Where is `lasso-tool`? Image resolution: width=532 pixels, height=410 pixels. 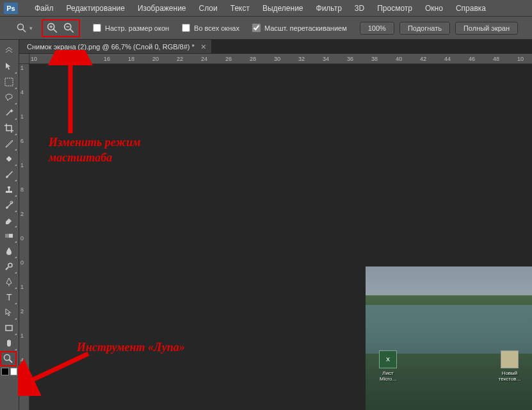 lasso-tool is located at coordinates (9, 97).